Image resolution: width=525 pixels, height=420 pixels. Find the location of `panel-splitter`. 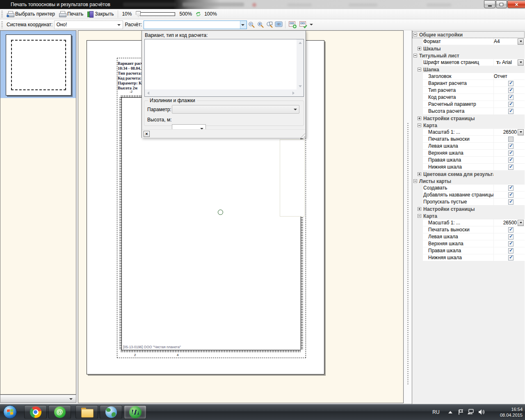

panel-splitter is located at coordinates (408, 217).